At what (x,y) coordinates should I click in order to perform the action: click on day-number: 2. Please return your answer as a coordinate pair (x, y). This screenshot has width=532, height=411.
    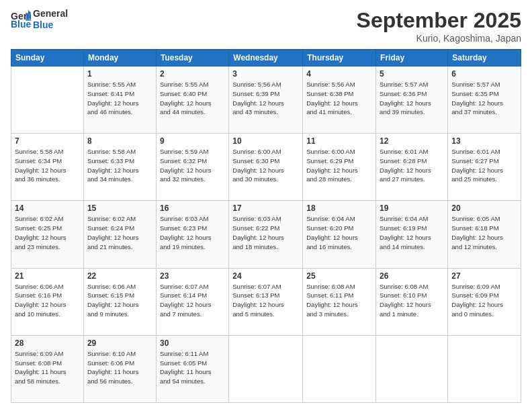
    Looking at the image, I should click on (192, 74).